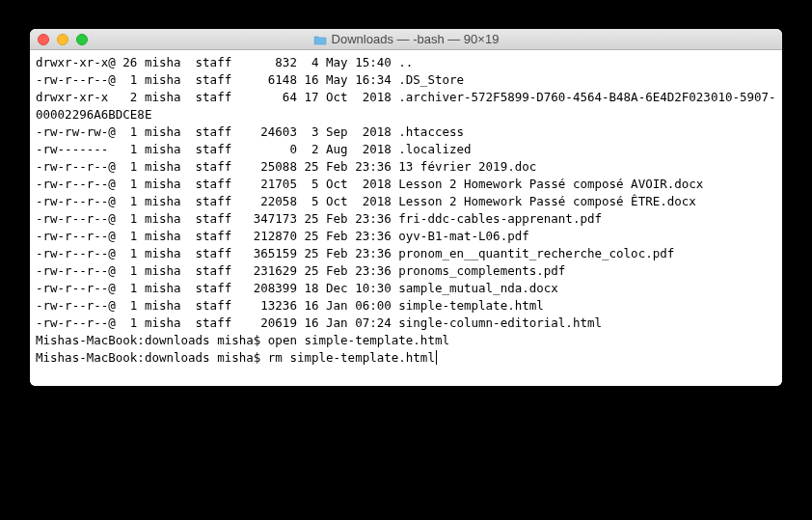 The width and height of the screenshot is (812, 520). Describe the element at coordinates (406, 341) in the screenshot. I see `prompt-line: Mishas-MacBook:downloads misha$ open sim…` at that location.